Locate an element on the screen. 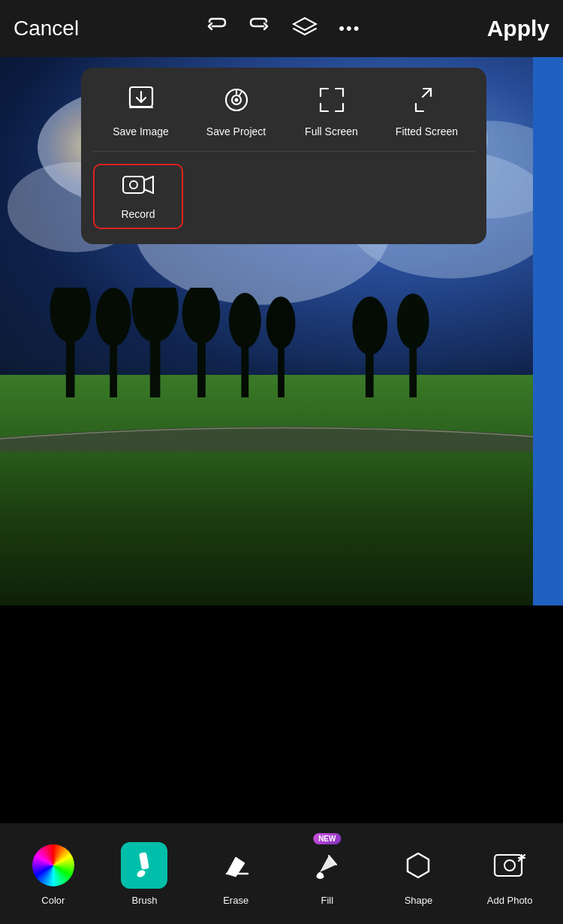 The height and width of the screenshot is (924, 563). brush-icon is located at coordinates (144, 865).